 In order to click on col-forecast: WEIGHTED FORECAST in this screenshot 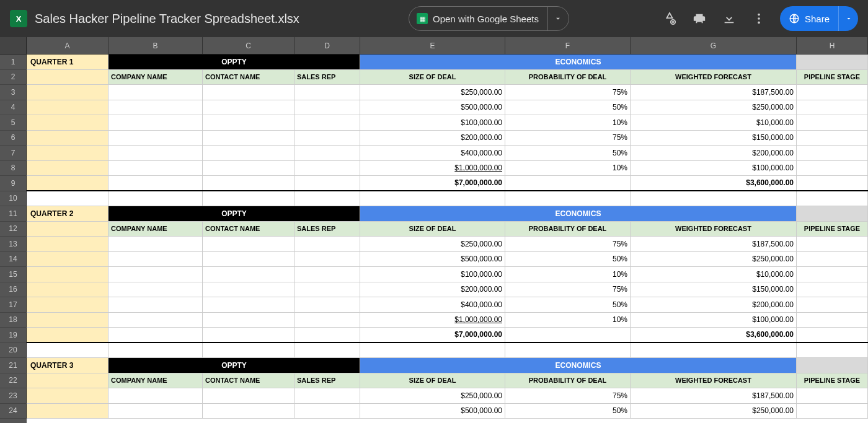, I will do `click(714, 77)`.